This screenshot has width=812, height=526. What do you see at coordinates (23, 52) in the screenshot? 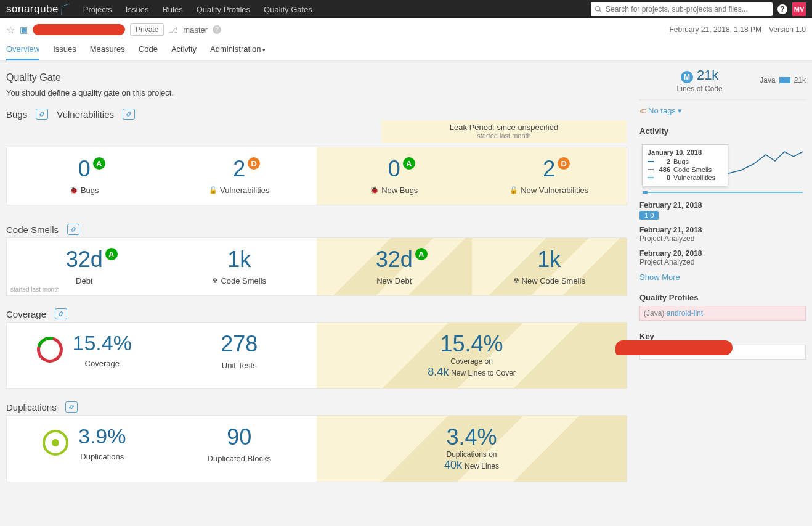
I see `tab-overview: Overview` at bounding box center [23, 52].